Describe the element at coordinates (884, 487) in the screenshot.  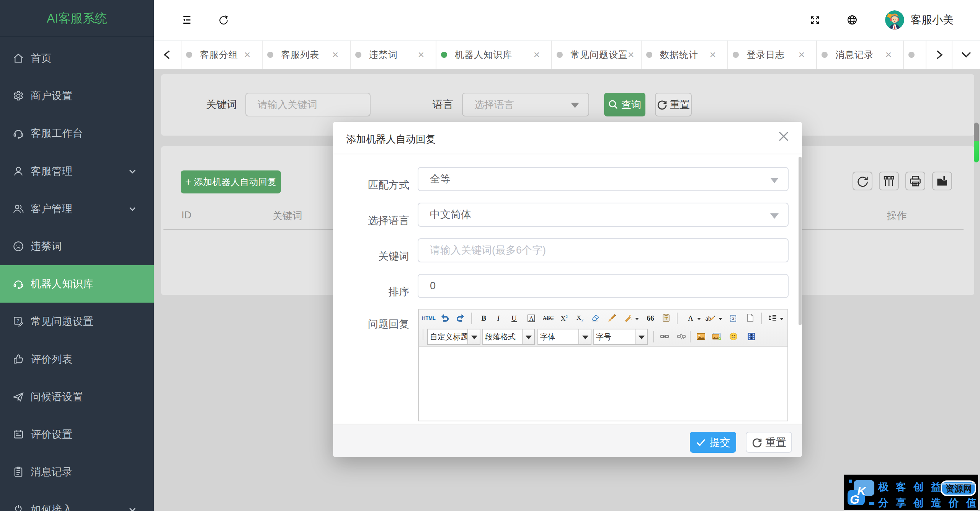
I see `svg-text: 极` at that location.